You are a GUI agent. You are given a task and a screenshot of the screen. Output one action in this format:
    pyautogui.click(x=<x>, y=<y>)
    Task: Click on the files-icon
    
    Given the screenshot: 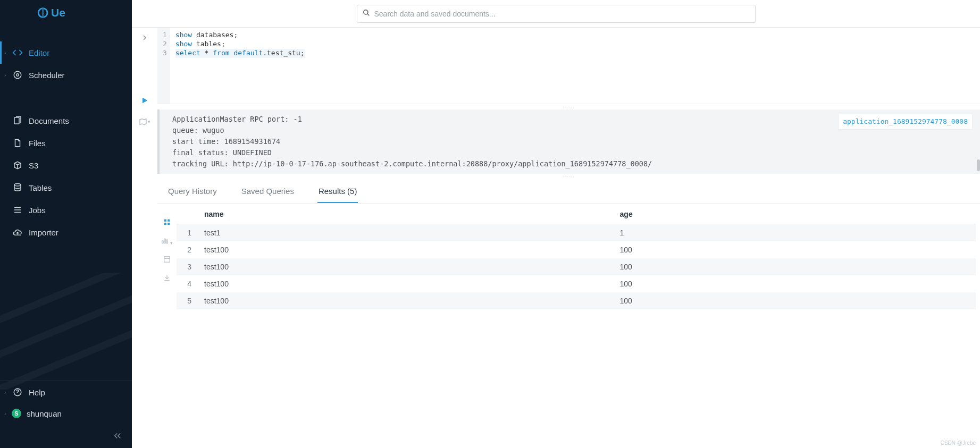 What is the action you would take?
    pyautogui.click(x=18, y=143)
    